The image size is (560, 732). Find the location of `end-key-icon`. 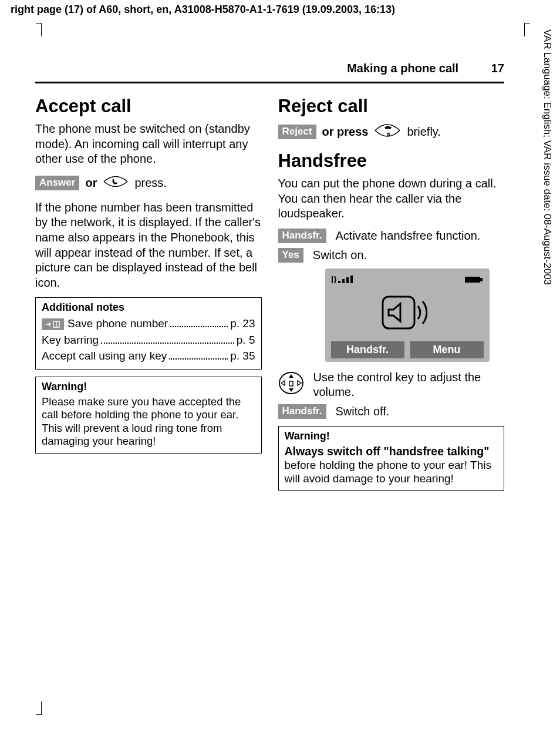

end-key-icon is located at coordinates (387, 132).